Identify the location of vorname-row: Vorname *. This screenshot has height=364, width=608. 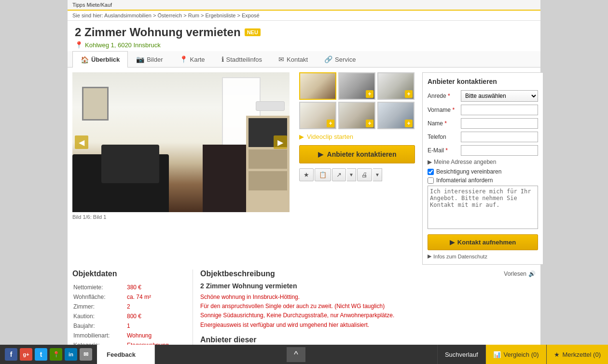
(483, 110).